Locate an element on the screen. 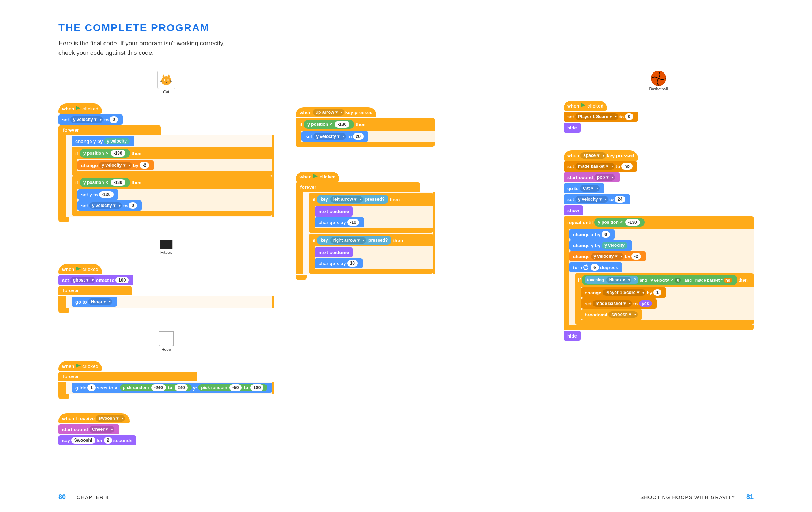 Image resolution: width=812 pixels, height=512 pixels. forever-block-2: forever is located at coordinates (95, 290).